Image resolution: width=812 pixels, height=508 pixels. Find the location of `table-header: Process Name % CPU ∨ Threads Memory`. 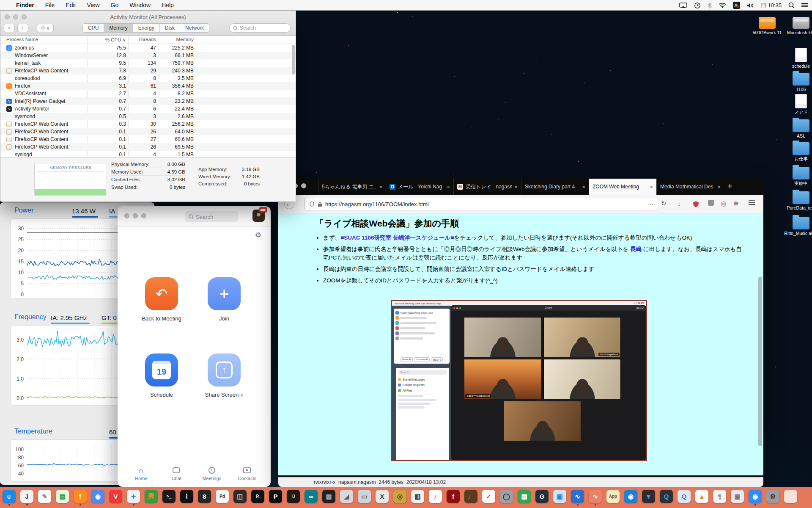

table-header: Process Name % CPU ∨ Threads Memory is located at coordinates (148, 40).